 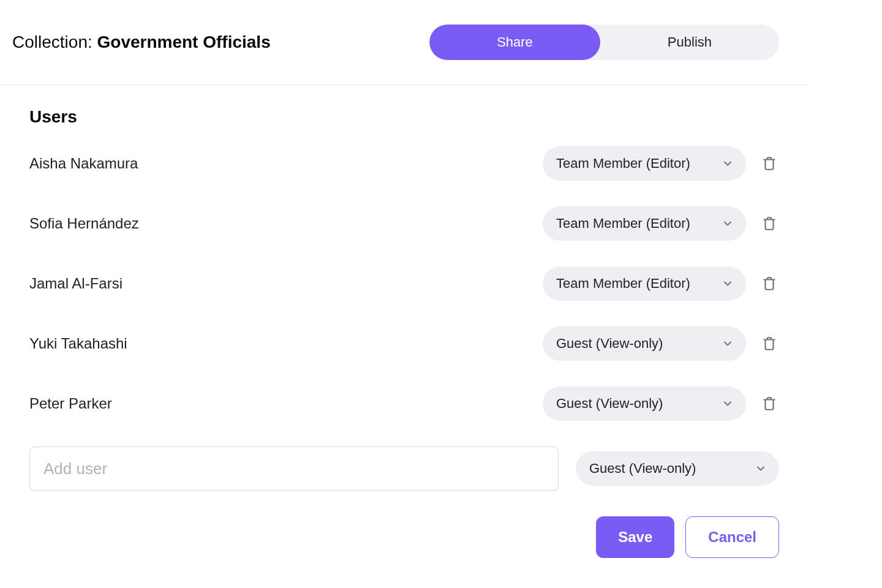 What do you see at coordinates (690, 42) in the screenshot?
I see `tab-publish: Publish` at bounding box center [690, 42].